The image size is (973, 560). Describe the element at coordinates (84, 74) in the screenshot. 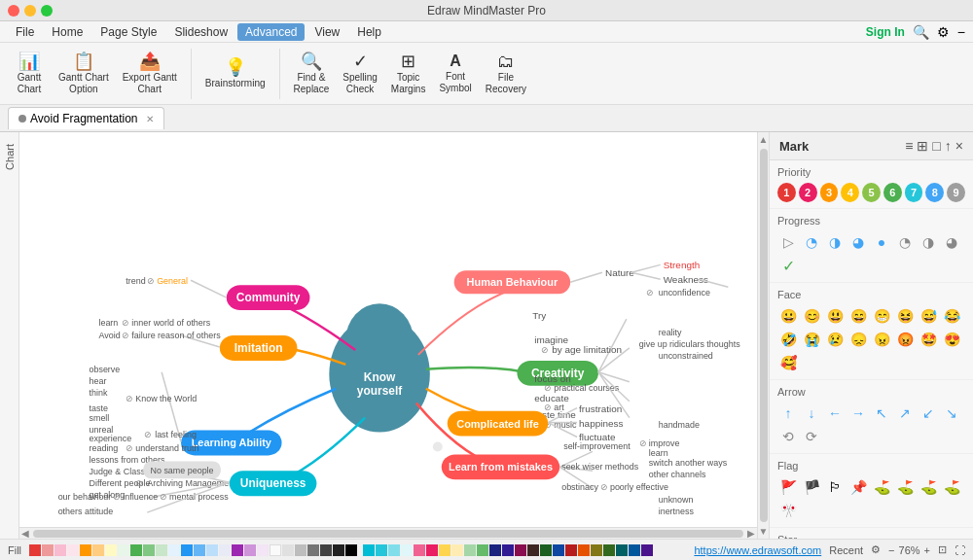

I see `gantt-chart-option-button: 📋 Gantt ChartOption` at that location.